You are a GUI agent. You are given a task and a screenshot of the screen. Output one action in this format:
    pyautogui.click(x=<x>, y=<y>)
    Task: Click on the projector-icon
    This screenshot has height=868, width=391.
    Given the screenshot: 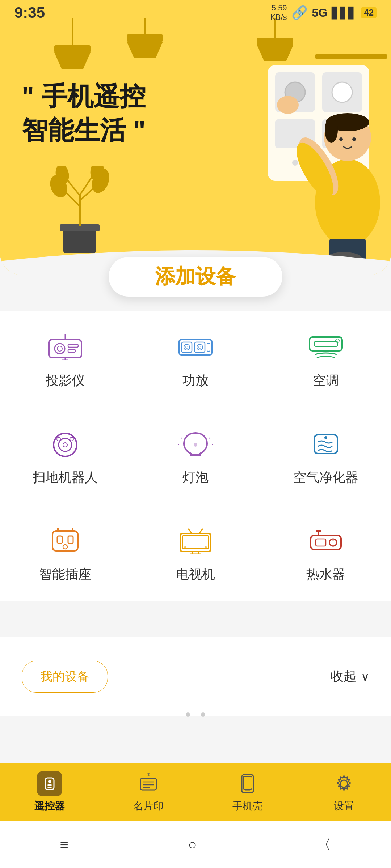 What is the action you would take?
    pyautogui.click(x=65, y=347)
    